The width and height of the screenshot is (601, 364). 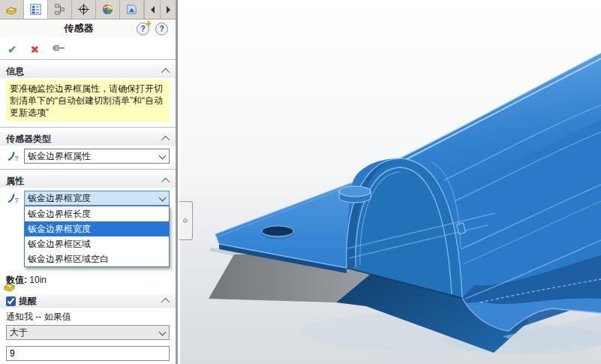 I want to click on alert-prompt: 通知我 -- 如果值, so click(x=88, y=317).